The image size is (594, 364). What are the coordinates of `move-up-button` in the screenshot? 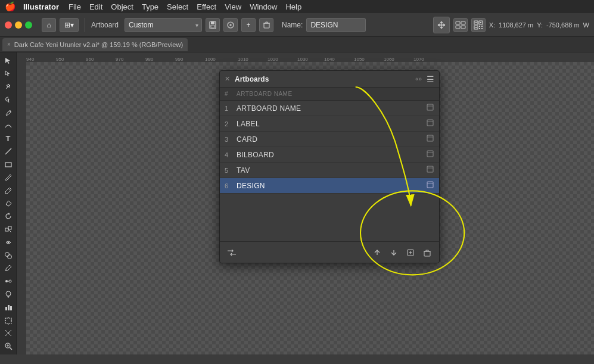 It's located at (377, 253).